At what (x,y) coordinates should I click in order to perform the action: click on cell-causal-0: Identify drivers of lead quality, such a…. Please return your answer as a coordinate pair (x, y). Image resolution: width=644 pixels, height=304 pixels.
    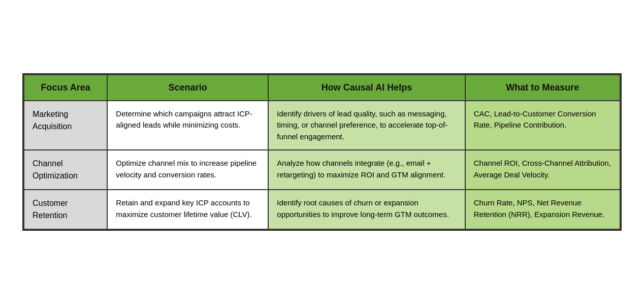
    Looking at the image, I should click on (367, 126).